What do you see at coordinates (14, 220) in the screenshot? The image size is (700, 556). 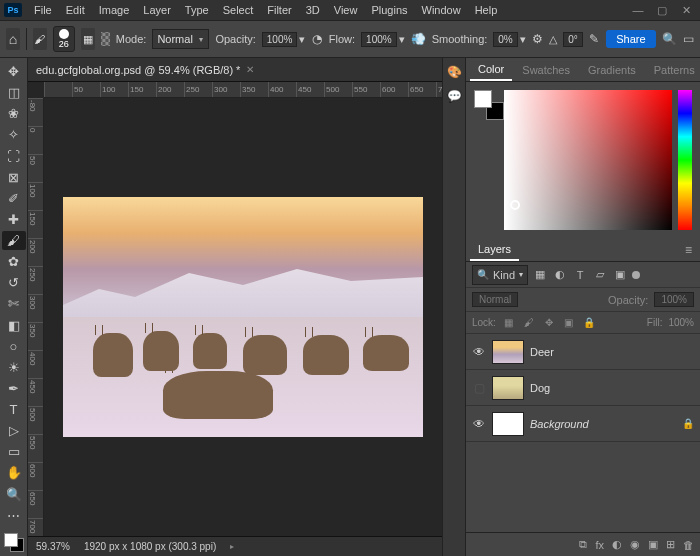 I see `heal-tool: ✚` at bounding box center [14, 220].